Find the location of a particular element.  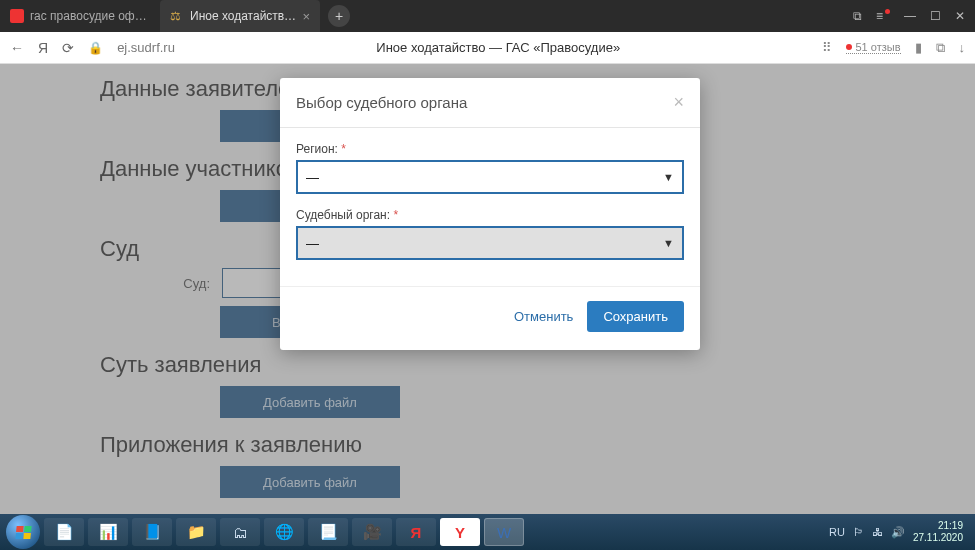

region-select: — ▼ is located at coordinates (490, 177).